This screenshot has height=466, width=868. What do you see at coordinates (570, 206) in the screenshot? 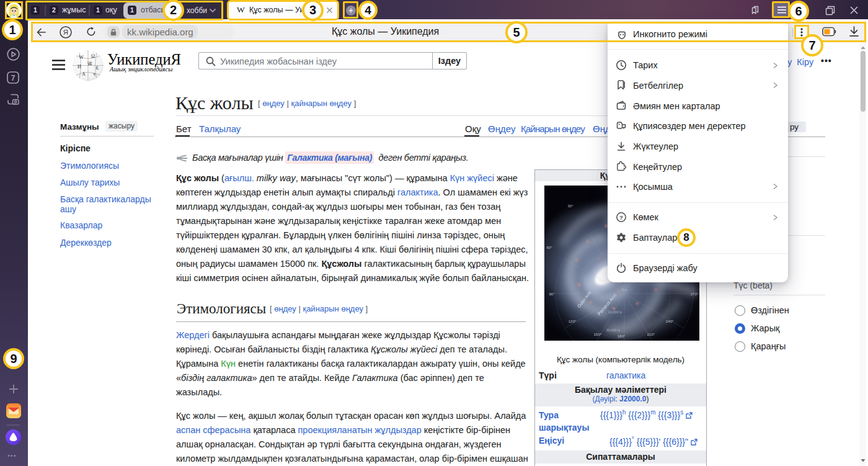
I see `svg-text: 30°` at bounding box center [570, 206].